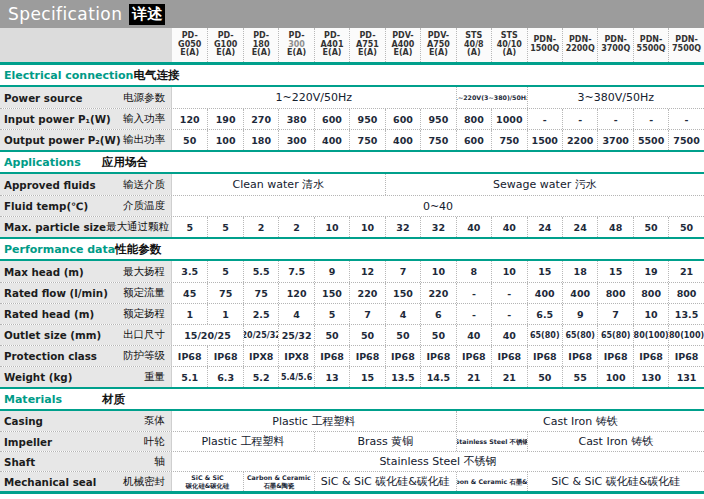 This screenshot has width=704, height=499. What do you see at coordinates (260, 45) in the screenshot?
I see `column-header-pd-180e-a: PD-180E(A)` at bounding box center [260, 45].